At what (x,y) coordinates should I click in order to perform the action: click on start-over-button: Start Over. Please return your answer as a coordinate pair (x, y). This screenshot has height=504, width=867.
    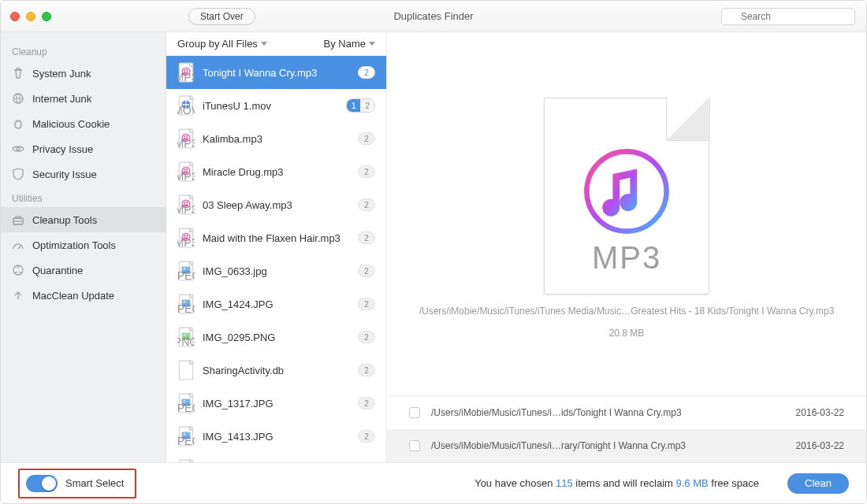
    Looking at the image, I should click on (222, 17).